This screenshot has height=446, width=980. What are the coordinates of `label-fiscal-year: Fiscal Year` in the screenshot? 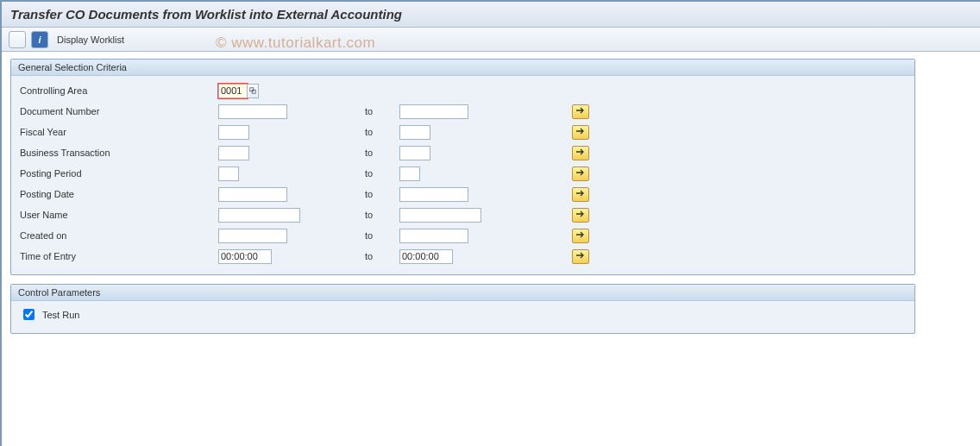 It's located at (119, 132).